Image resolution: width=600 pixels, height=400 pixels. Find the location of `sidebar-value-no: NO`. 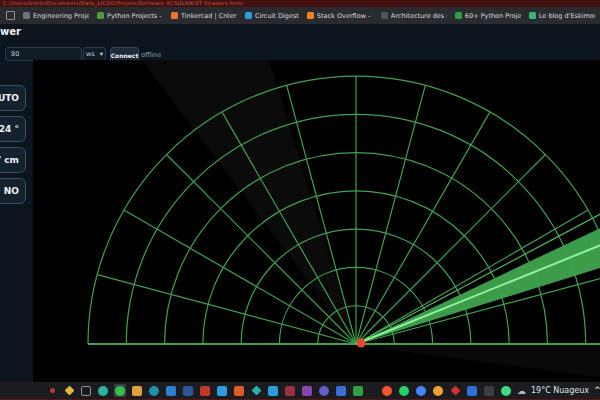

sidebar-value-no: NO is located at coordinates (13, 191).